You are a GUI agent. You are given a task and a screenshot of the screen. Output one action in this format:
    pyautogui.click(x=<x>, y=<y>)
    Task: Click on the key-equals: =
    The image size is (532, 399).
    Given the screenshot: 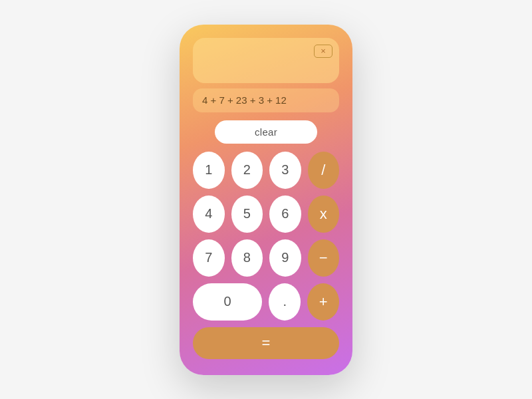 What is the action you would take?
    pyautogui.click(x=266, y=343)
    